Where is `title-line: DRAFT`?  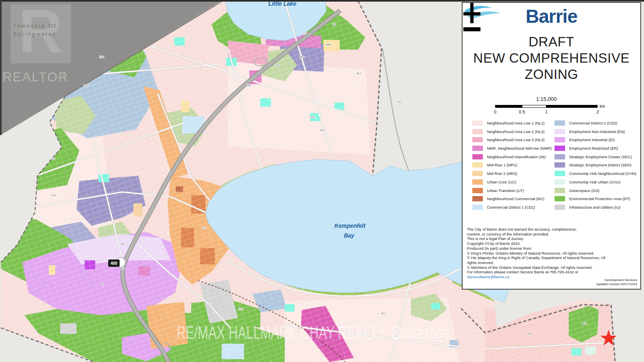 title-line: DRAFT is located at coordinates (552, 42).